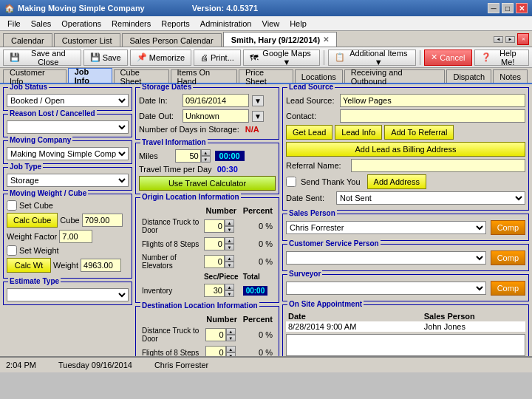 The height and width of the screenshot is (399, 532). I want to click on cs-comp-button: Comp, so click(508, 258).